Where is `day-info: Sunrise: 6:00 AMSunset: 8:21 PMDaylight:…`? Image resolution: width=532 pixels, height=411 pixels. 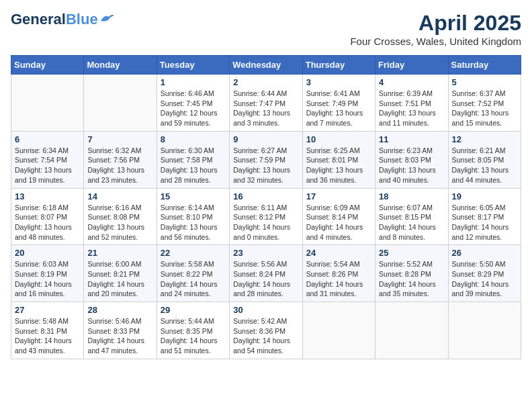 day-info: Sunrise: 6:00 AMSunset: 8:21 PMDaylight:… is located at coordinates (120, 279).